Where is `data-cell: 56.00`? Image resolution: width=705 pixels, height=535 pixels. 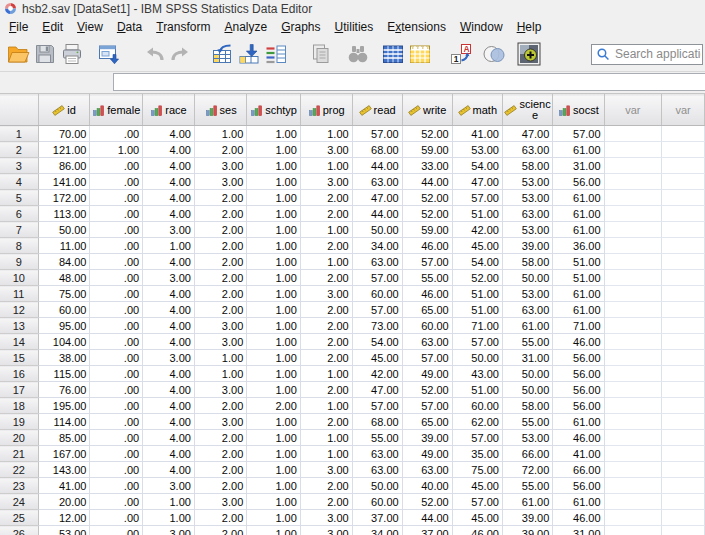
data-cell: 56.00 is located at coordinates (578, 390).